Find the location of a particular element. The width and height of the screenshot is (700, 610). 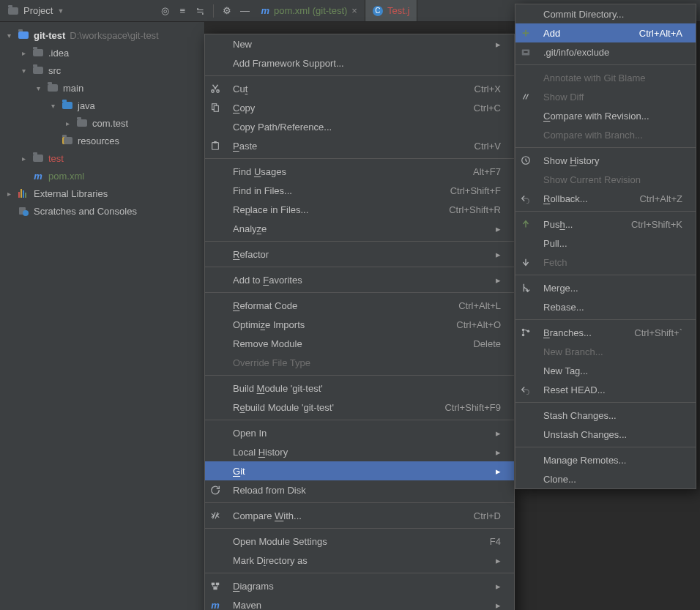

menu-item-label: Remove Module is located at coordinates (340, 344).